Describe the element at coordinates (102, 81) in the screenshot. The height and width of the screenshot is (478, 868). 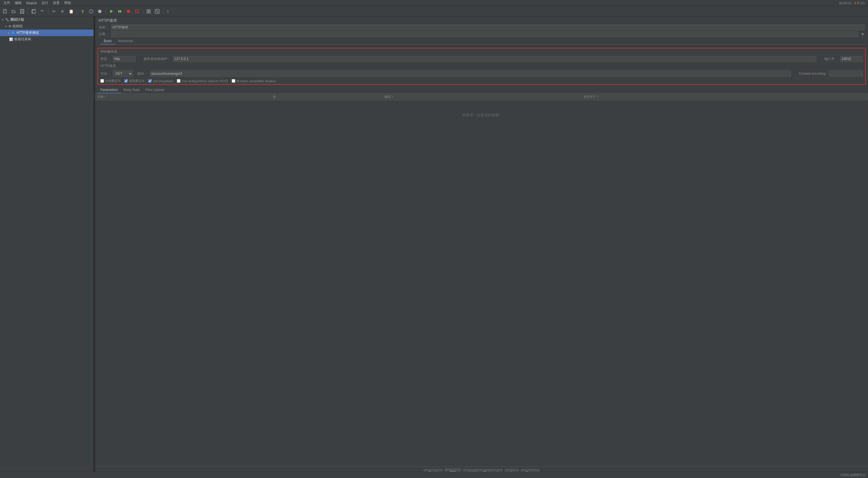
I see `redirect-checkbox` at that location.